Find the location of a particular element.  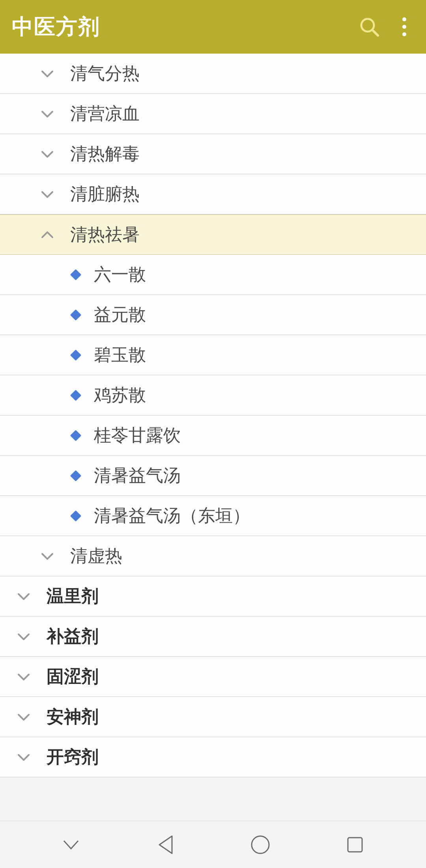

subcategory-row: 清营凉血 is located at coordinates (213, 114).